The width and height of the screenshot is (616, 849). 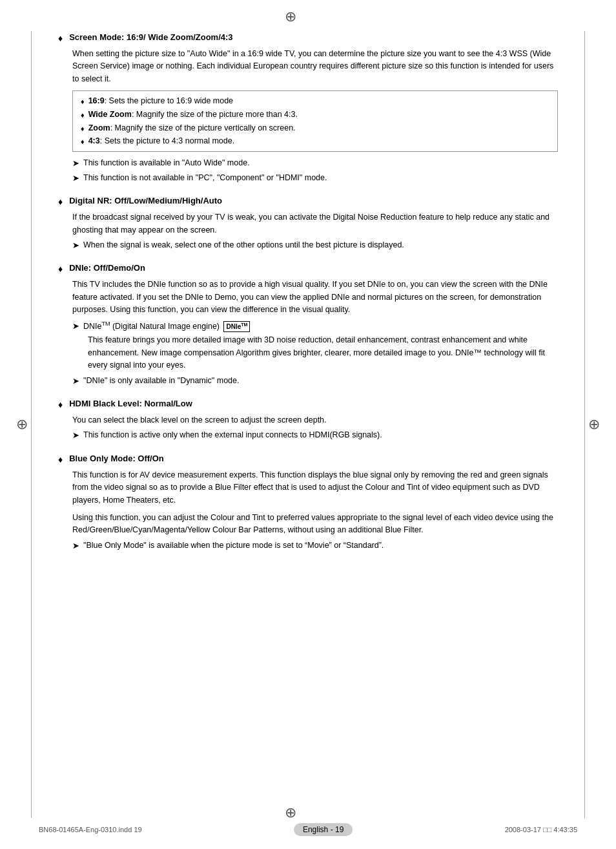 I want to click on boxed-item-4-3-text: 4:3: Sets the picture to 4:3 normal mode…, so click(x=161, y=141).